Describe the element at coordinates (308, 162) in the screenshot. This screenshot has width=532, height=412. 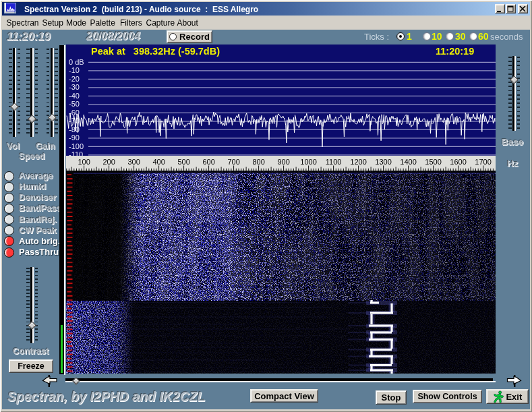
I see `svg-text: 1000` at that location.